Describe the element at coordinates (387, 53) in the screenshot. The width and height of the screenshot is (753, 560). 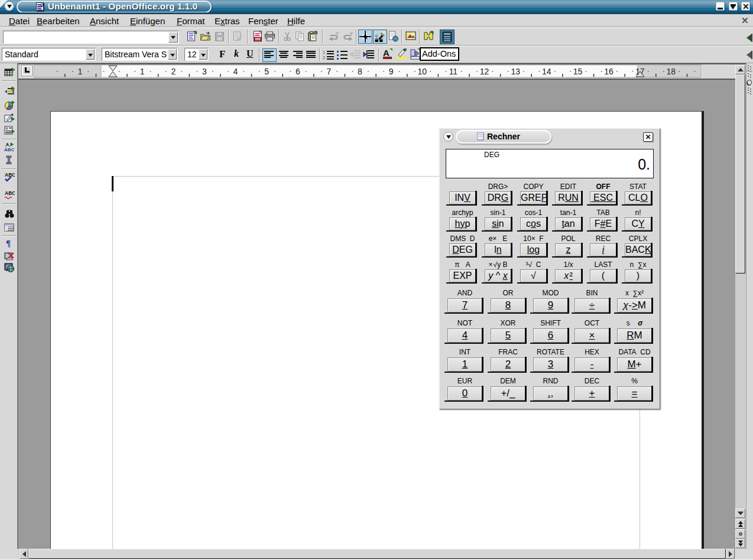
I see `svg-text: A` at that location.